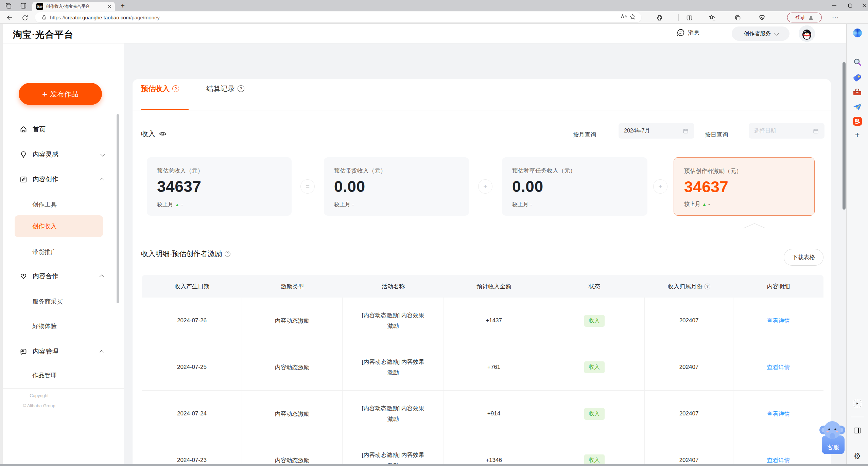 The width and height of the screenshot is (868, 466). I want to click on tab-settlement-record: 结算记录 ?, so click(225, 89).